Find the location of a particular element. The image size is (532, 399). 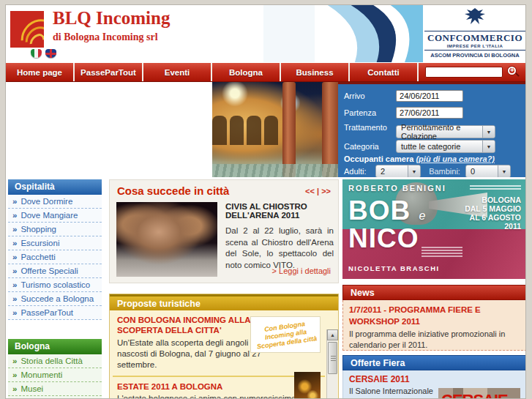

sidebar-item-monumenti: »Monumenti is located at coordinates (55, 375).